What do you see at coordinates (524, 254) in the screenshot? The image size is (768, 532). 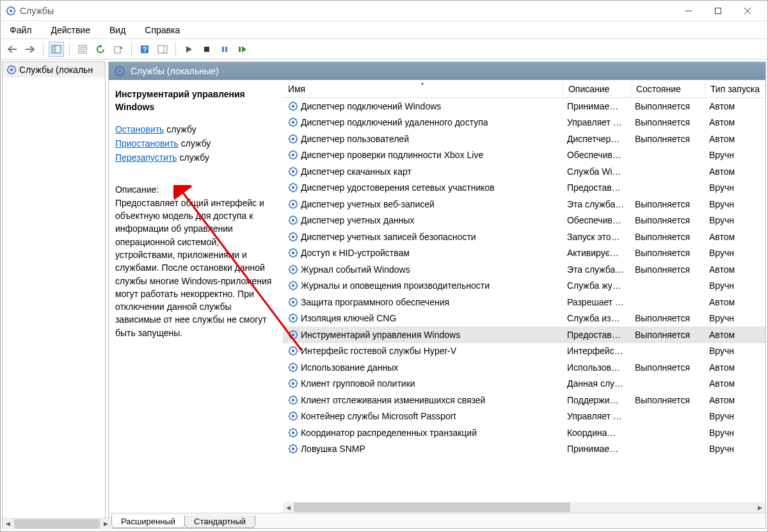 I see `service-row: Доступ к HID-устройствамАктивирує…Выполн…` at bounding box center [524, 254].